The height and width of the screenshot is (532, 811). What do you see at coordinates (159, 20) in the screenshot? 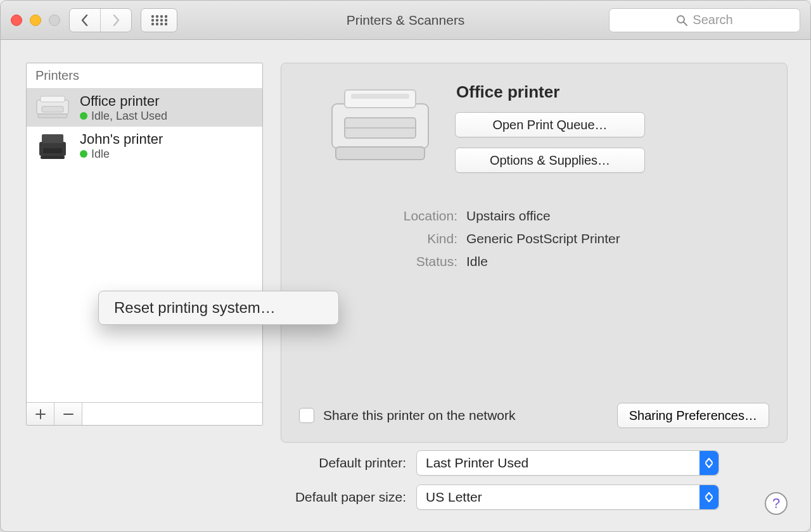
I see `show-all-prefs` at bounding box center [159, 20].